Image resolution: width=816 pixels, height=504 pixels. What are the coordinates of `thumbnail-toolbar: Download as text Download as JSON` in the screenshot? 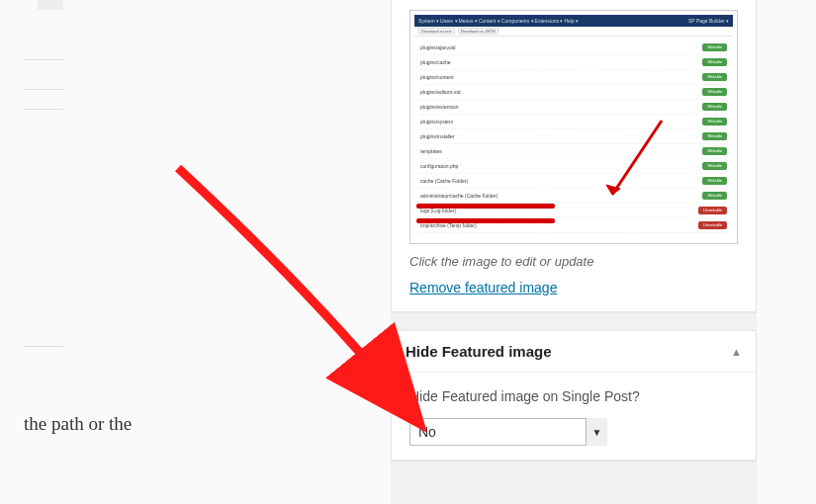 It's located at (574, 32).